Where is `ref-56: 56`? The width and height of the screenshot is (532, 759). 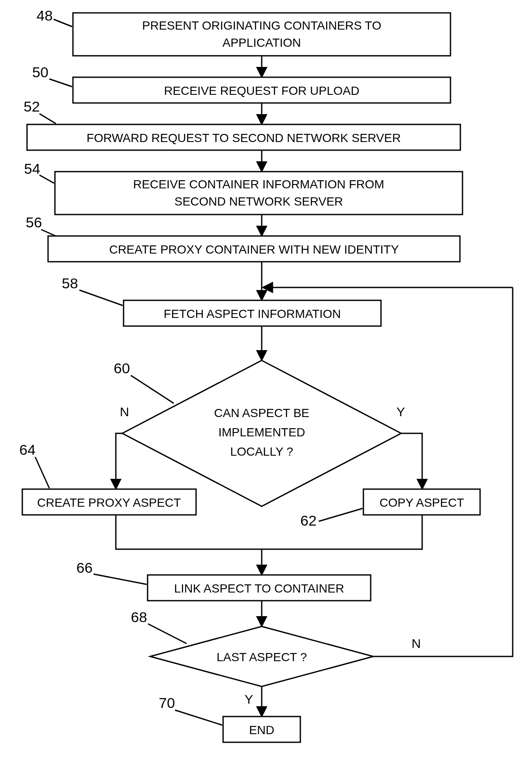 ref-56: 56 is located at coordinates (34, 222).